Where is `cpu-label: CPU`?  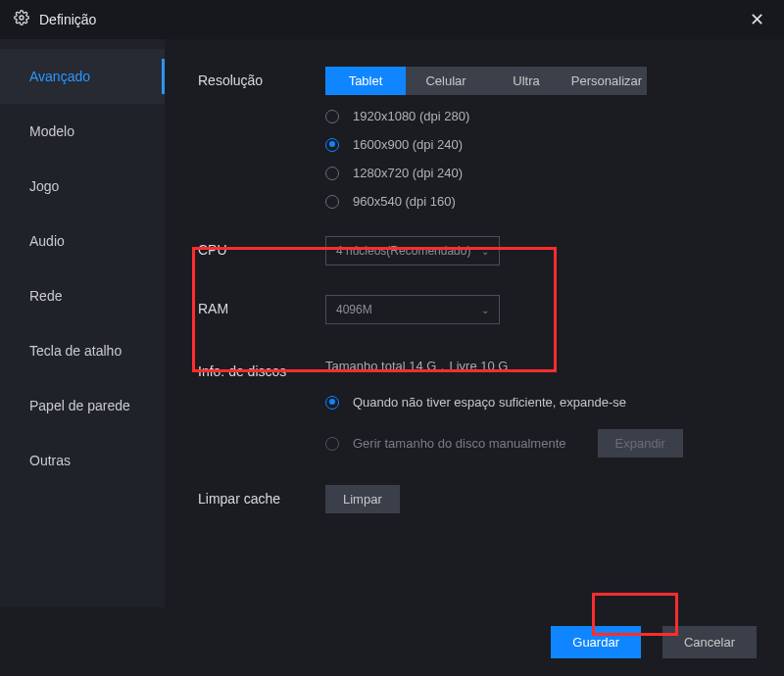 cpu-label: CPU is located at coordinates (262, 247).